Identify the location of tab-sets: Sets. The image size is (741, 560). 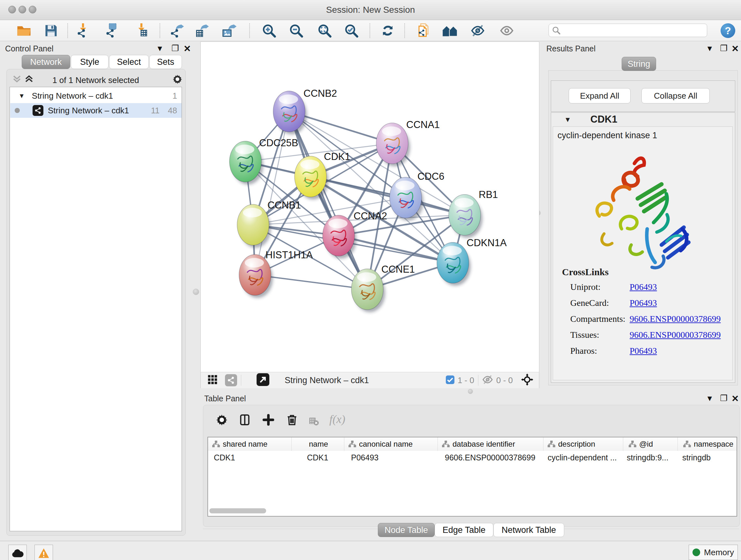
(165, 62).